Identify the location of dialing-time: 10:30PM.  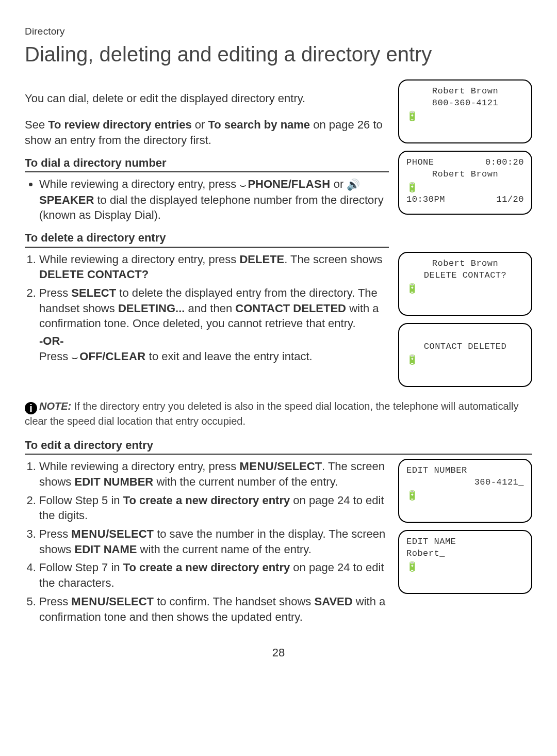
(426, 200).